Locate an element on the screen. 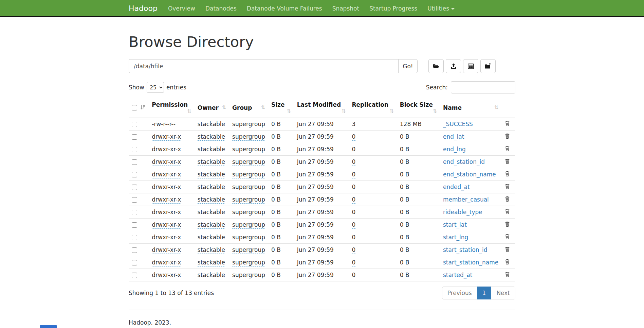  pagination-next: Next is located at coordinates (503, 293).